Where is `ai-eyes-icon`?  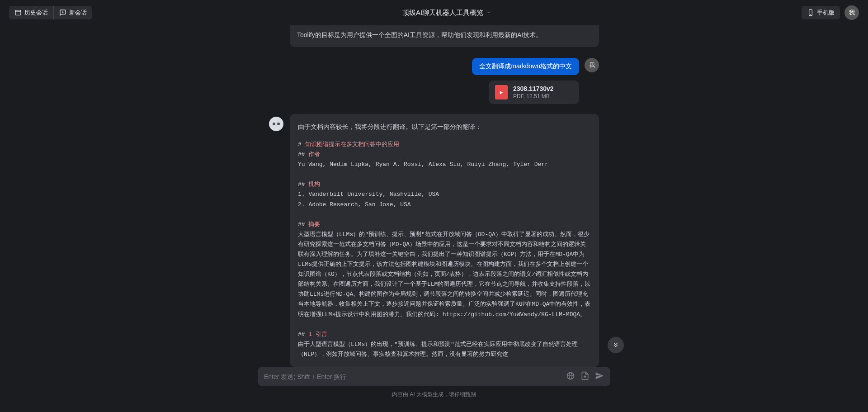 ai-eyes-icon is located at coordinates (276, 124).